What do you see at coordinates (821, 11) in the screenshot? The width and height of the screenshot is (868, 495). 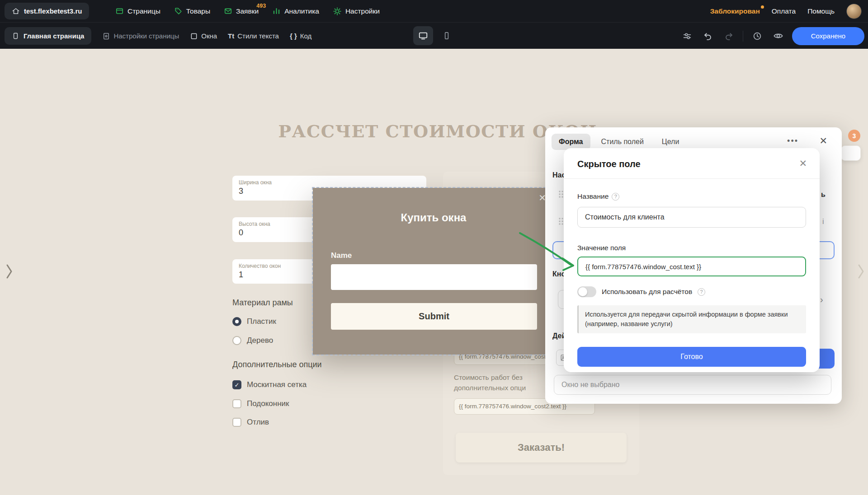 I see `help-link: Помощь` at bounding box center [821, 11].